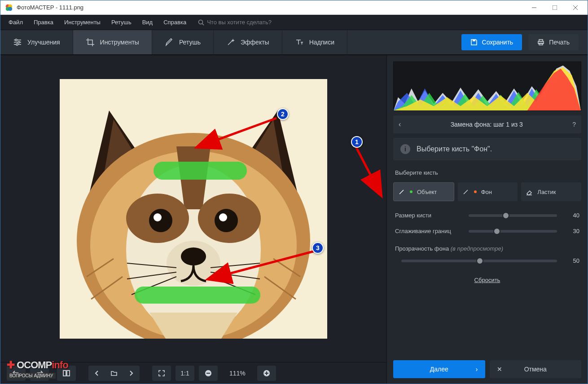 The height and width of the screenshot is (384, 588). I want to click on smoothing-value: 30, so click(571, 231).